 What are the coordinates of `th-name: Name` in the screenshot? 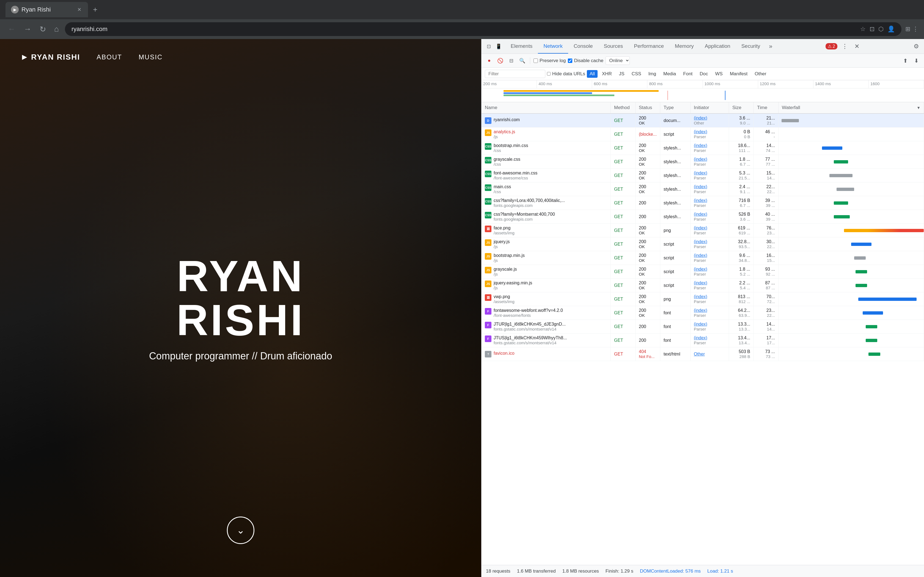 It's located at (546, 108).